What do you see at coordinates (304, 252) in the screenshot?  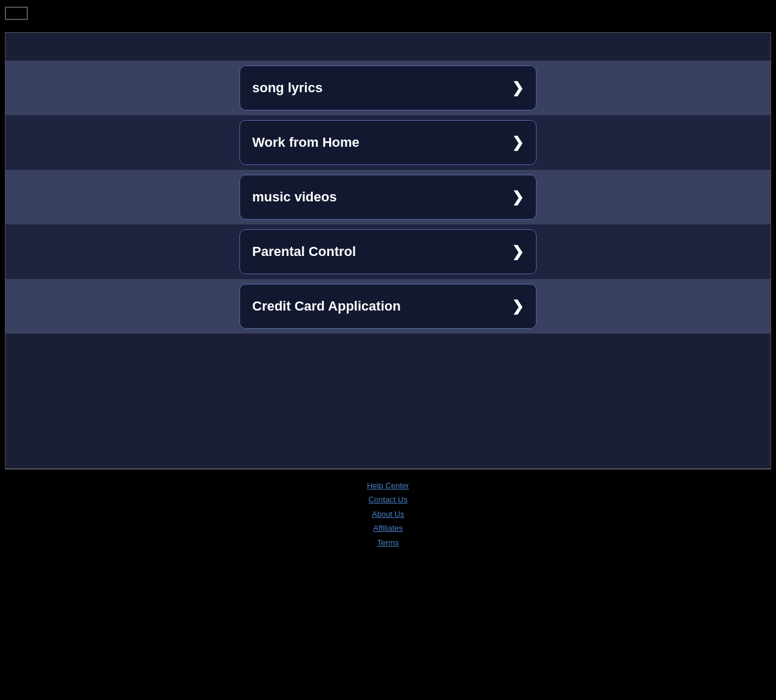 I see `search-button-text-parental-control: Parental Control` at bounding box center [304, 252].